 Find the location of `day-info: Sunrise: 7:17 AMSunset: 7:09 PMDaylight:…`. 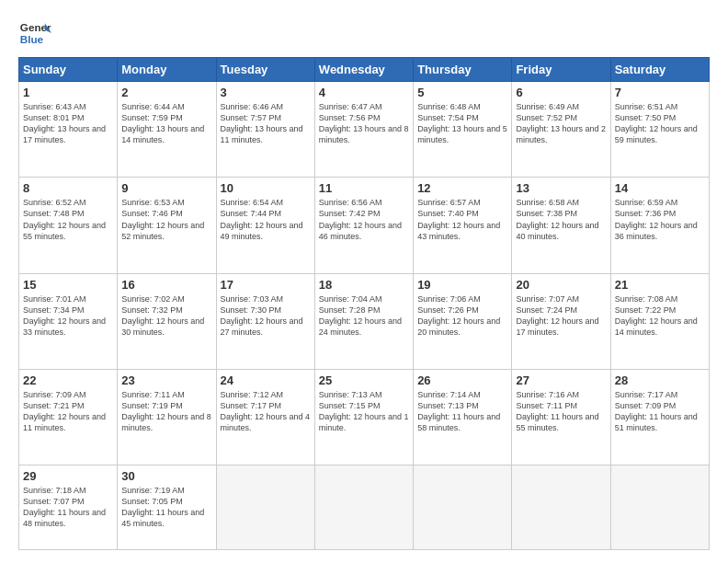

day-info: Sunrise: 7:17 AMSunset: 7:09 PMDaylight:… is located at coordinates (656, 411).